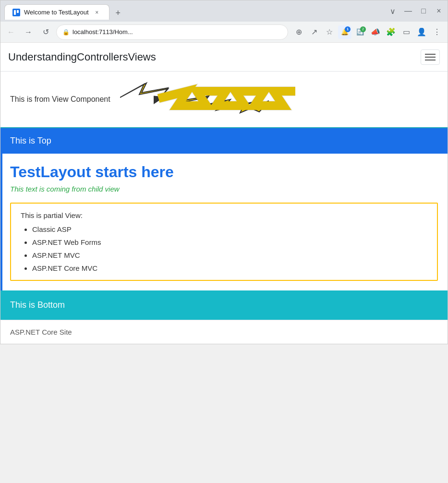  What do you see at coordinates (360, 32) in the screenshot?
I see `extension2-icon: 🔄2` at bounding box center [360, 32].